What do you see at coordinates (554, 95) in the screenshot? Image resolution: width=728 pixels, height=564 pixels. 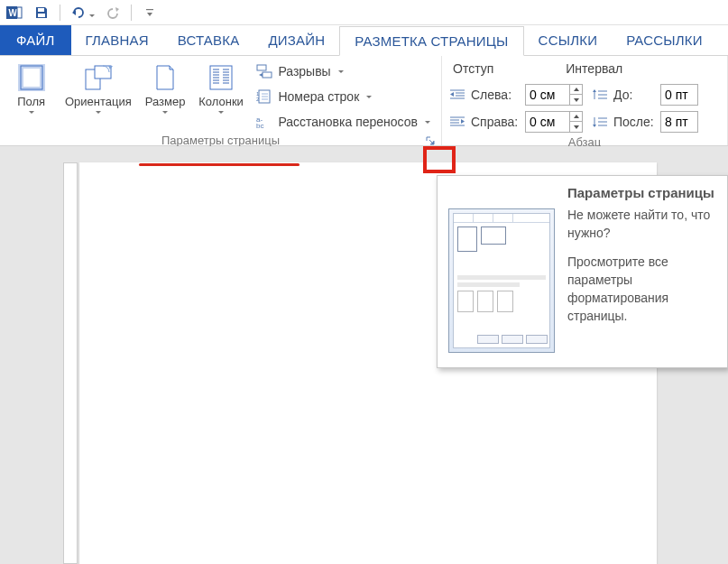 I see `indent-left-input` at bounding box center [554, 95].